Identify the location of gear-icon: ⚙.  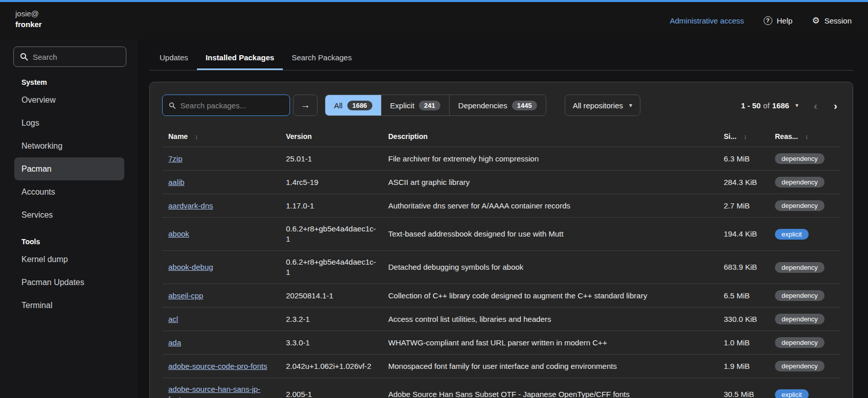
(815, 20).